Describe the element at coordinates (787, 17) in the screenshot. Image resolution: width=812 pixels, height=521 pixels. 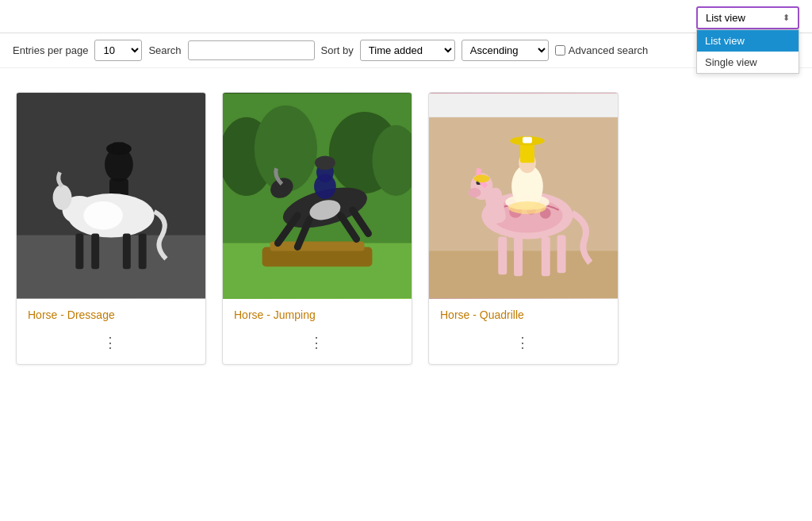
I see `chevron-down-icon: ⬍` at that location.